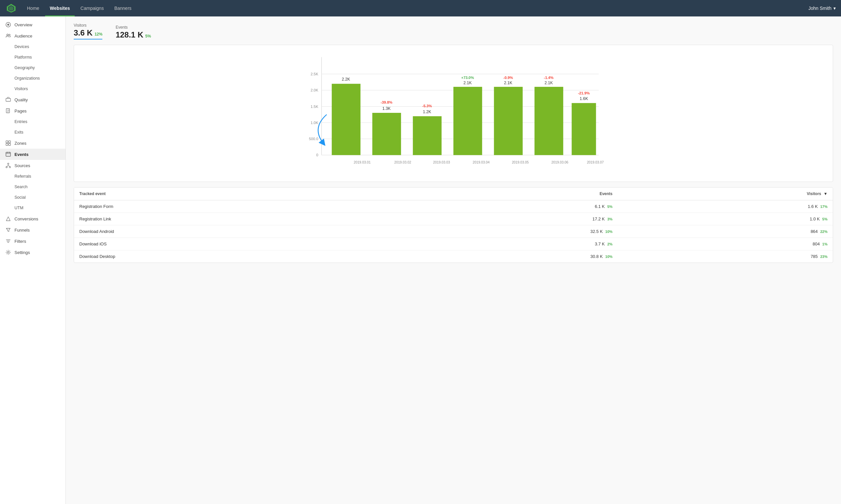 Image resolution: width=841 pixels, height=504 pixels. What do you see at coordinates (420, 8) in the screenshot?
I see `topnav: Home Websites Campaigns Banners John Smi…` at bounding box center [420, 8].